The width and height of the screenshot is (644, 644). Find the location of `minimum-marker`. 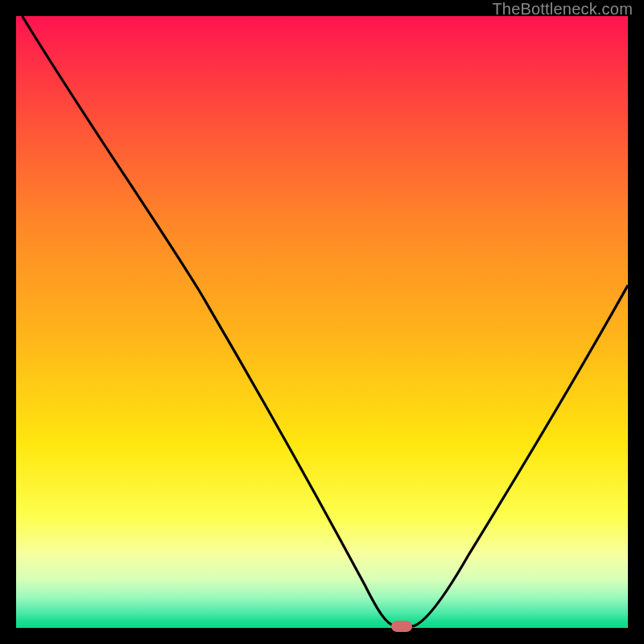

minimum-marker is located at coordinates (402, 626).